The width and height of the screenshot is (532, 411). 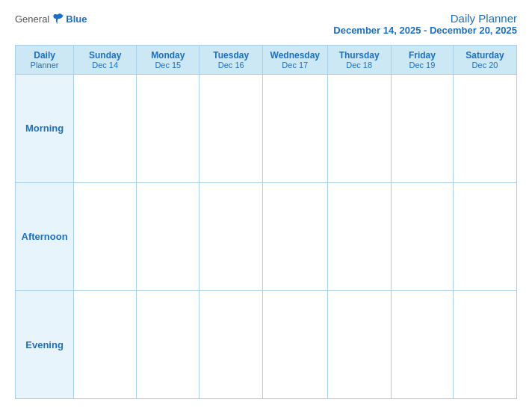 I want to click on header-monday-day: Monday, so click(x=167, y=55).